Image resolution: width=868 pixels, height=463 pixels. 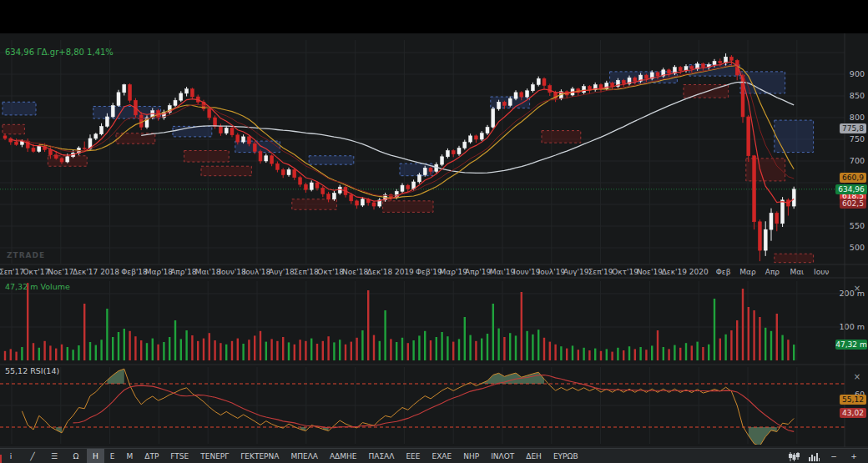 I want to click on volume-name: Volume, so click(x=55, y=287).